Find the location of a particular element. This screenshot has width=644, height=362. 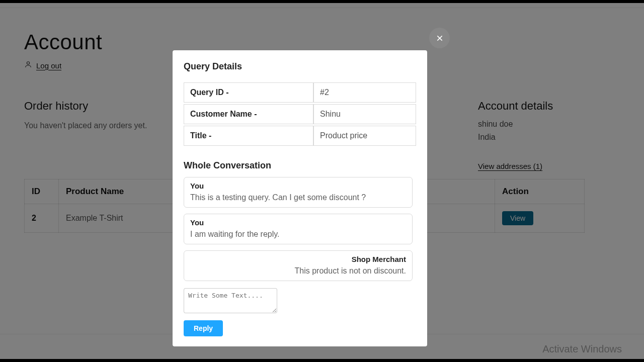

query-details-table: Query ID - #2 Customer Name - Shinu Titl… is located at coordinates (300, 114).